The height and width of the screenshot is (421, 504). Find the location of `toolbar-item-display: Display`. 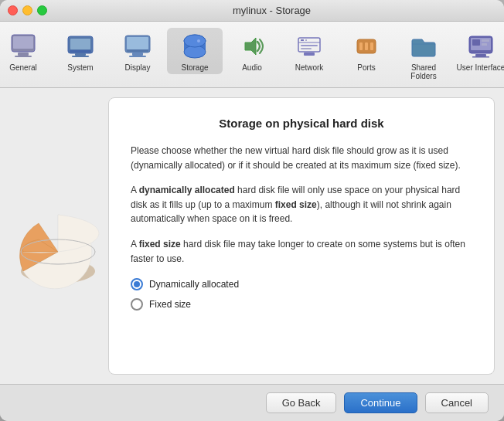

toolbar-item-display: Display is located at coordinates (138, 51).